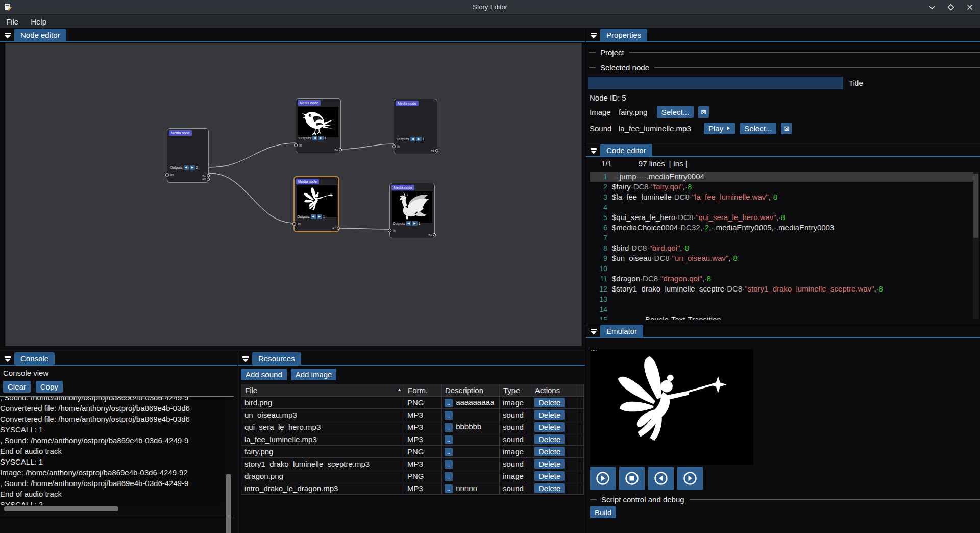 This screenshot has height=533, width=980. I want to click on image-select-button: Select..., so click(675, 112).